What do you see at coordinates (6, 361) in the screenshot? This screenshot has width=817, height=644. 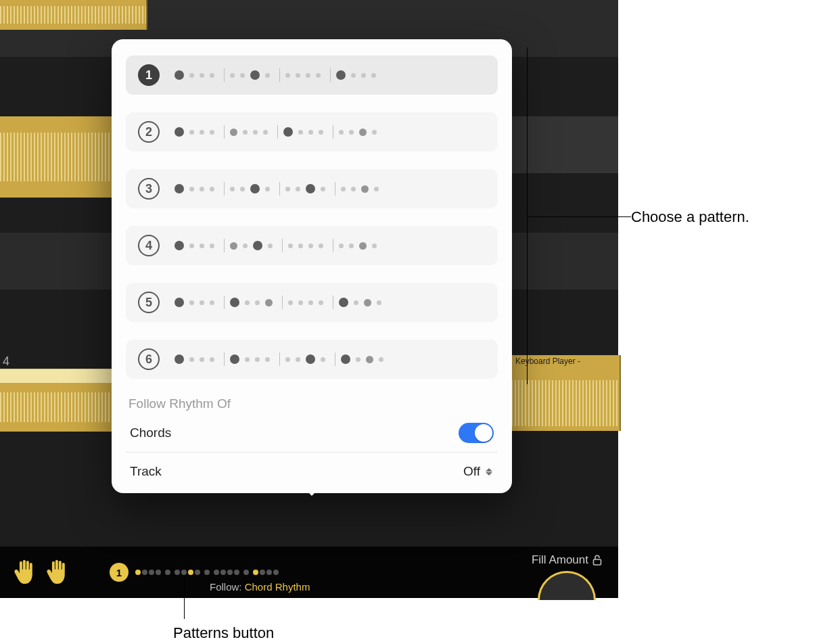 I see `ruler-tick-label: 4` at bounding box center [6, 361].